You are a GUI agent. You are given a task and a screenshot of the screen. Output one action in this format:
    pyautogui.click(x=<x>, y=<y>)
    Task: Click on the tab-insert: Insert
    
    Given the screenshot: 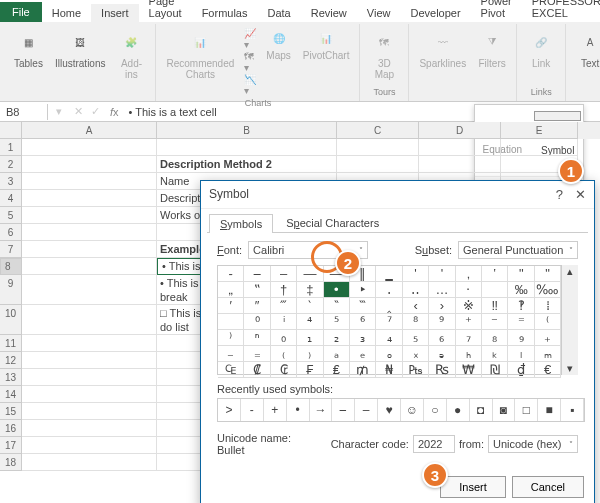 What is the action you would take?
    pyautogui.click(x=115, y=13)
    